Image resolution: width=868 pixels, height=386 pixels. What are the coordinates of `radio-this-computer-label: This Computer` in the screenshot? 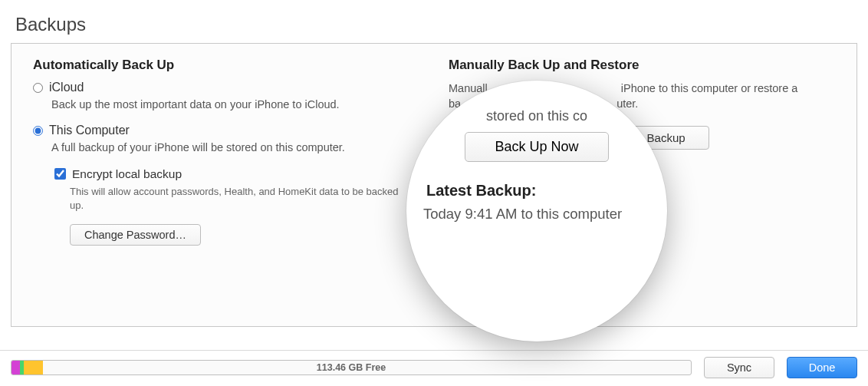 It's located at (89, 130).